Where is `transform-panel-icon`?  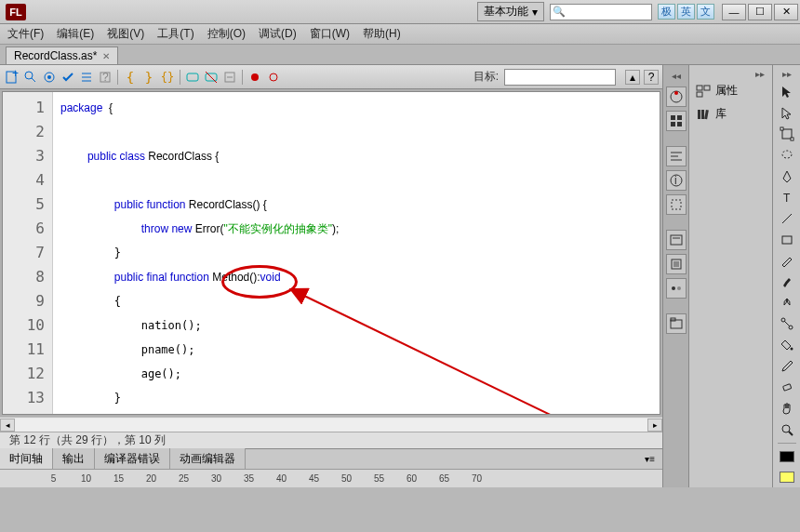 transform-panel-icon is located at coordinates (676, 205).